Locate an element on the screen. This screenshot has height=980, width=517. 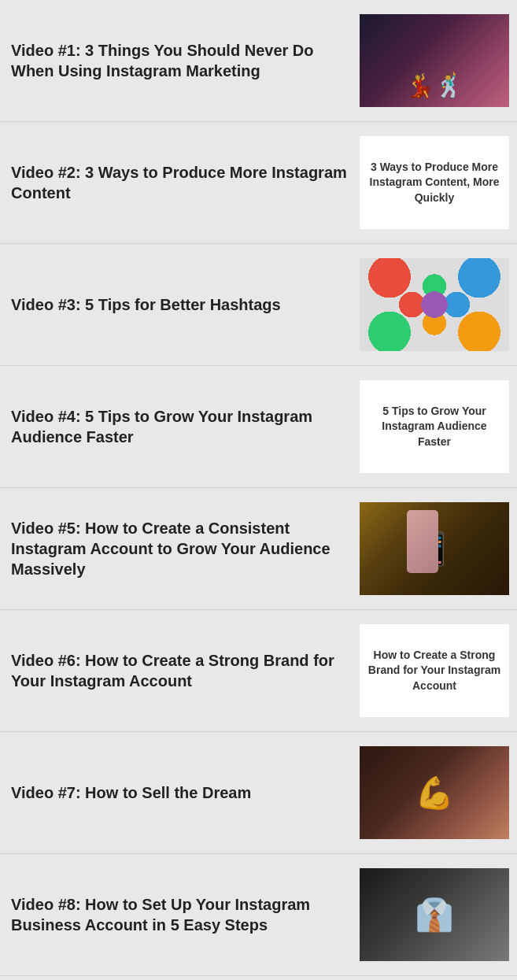
thumbnail-text: 3 Ways to Produce More Instagram Content… is located at coordinates (434, 183).